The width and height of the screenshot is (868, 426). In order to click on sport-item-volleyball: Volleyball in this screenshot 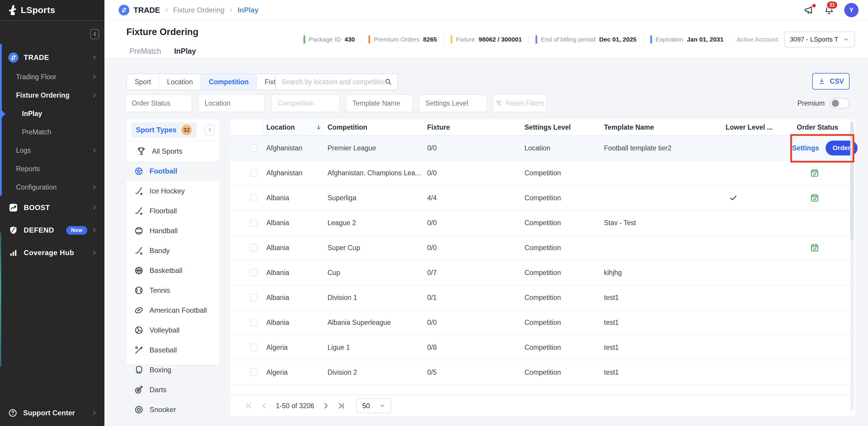, I will do `click(173, 330)`.